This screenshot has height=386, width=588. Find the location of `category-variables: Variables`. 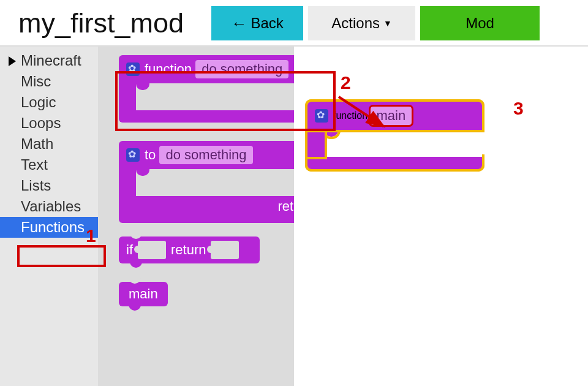

category-variables: Variables is located at coordinates (49, 206).